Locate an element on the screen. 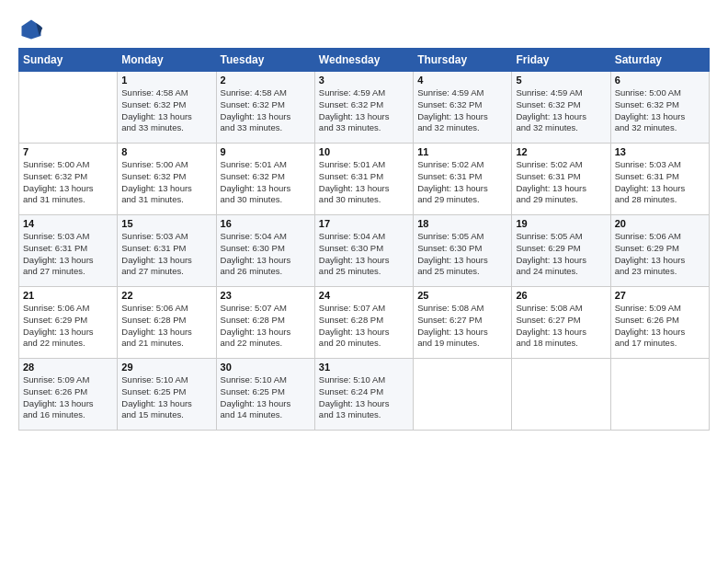 The height and width of the screenshot is (563, 728). day-number: 22 is located at coordinates (166, 295).